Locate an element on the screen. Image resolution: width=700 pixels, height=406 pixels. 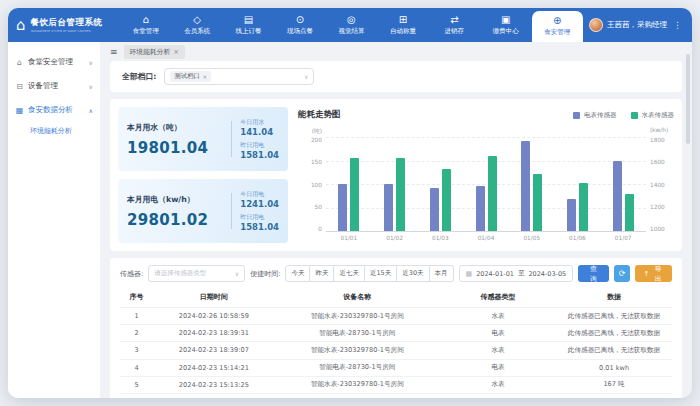
nav-item-onsite-order: ⊙ 现场点餐 is located at coordinates (300, 25).